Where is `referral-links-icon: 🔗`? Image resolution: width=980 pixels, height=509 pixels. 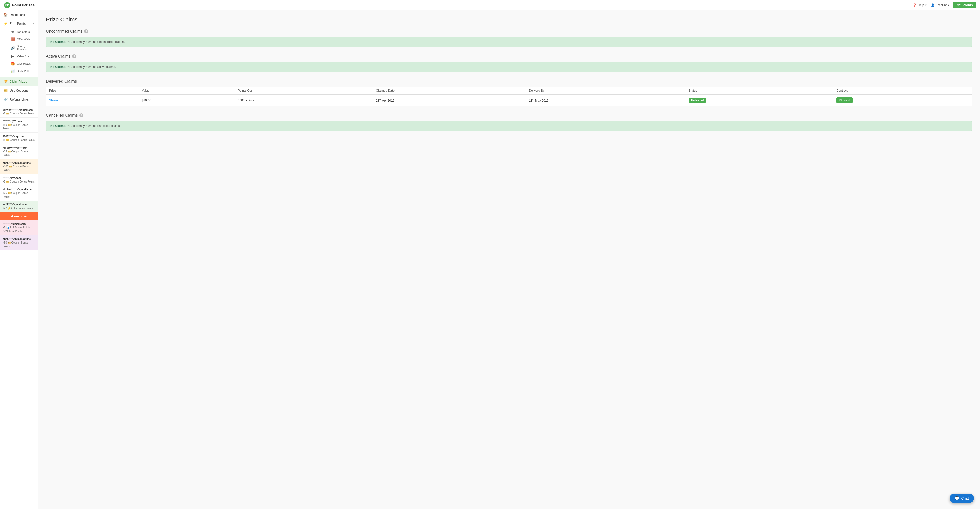 referral-links-icon: 🔗 is located at coordinates (5, 99).